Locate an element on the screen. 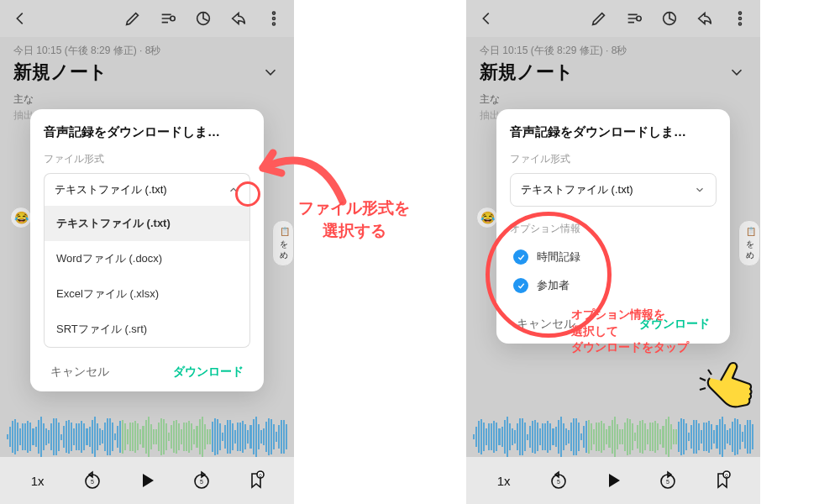  options-label: オプション情報 is located at coordinates (613, 228).